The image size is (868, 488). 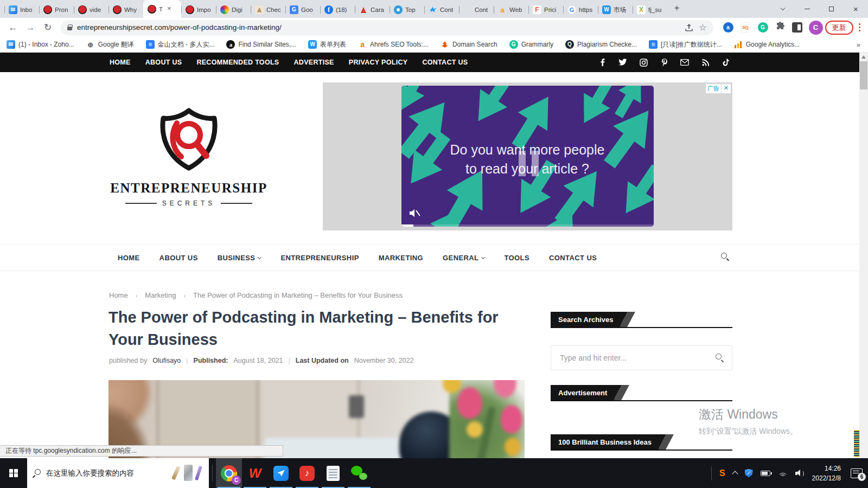 What do you see at coordinates (189, 157) in the screenshot?
I see `site-logo: ENTREPRENEURSHIP SECRETS` at bounding box center [189, 157].